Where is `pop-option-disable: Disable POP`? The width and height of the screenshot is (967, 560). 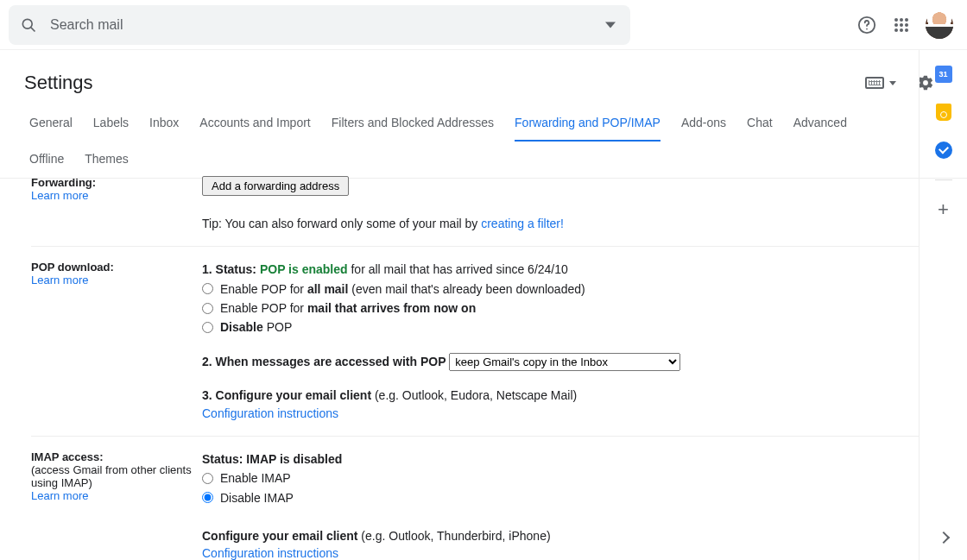 pop-option-disable: Disable POP is located at coordinates (552, 327).